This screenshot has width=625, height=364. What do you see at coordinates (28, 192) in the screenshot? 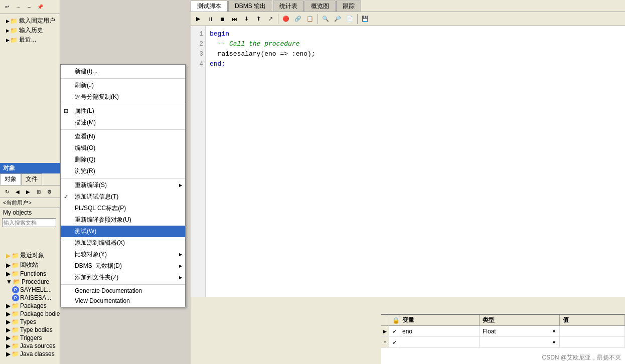
I see `next-btn: ▶` at bounding box center [28, 192].